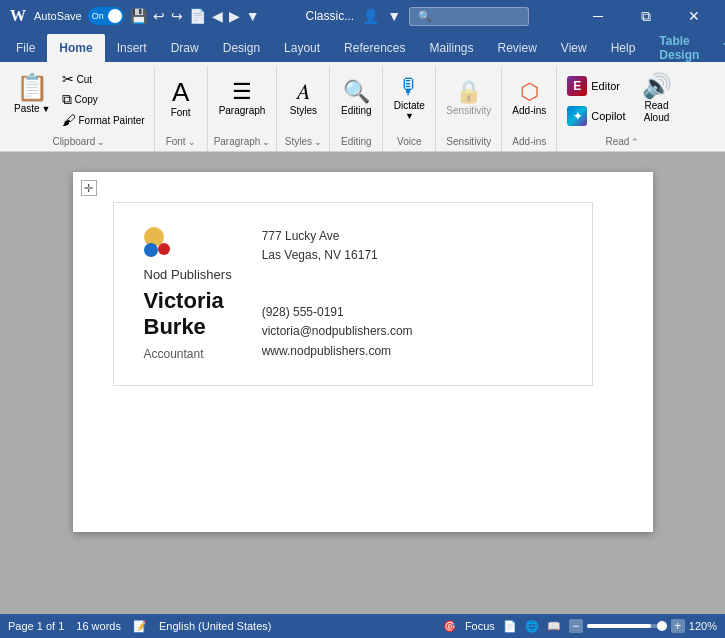  I want to click on title-bar: W AutoSave On 💾 ↩ ↪ 📄 ◀ ▶ ▼ Classic... 👤…, so click(362, 16).